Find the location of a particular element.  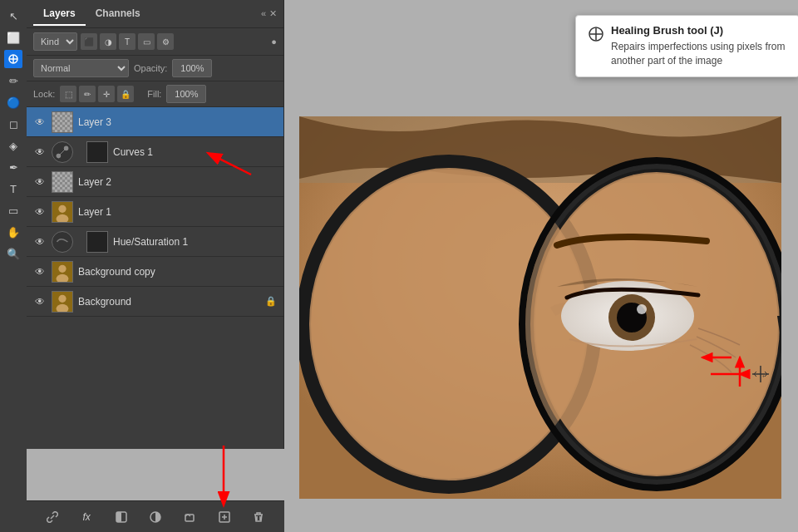

filter-smart-icon: ⚙ is located at coordinates (165, 42).